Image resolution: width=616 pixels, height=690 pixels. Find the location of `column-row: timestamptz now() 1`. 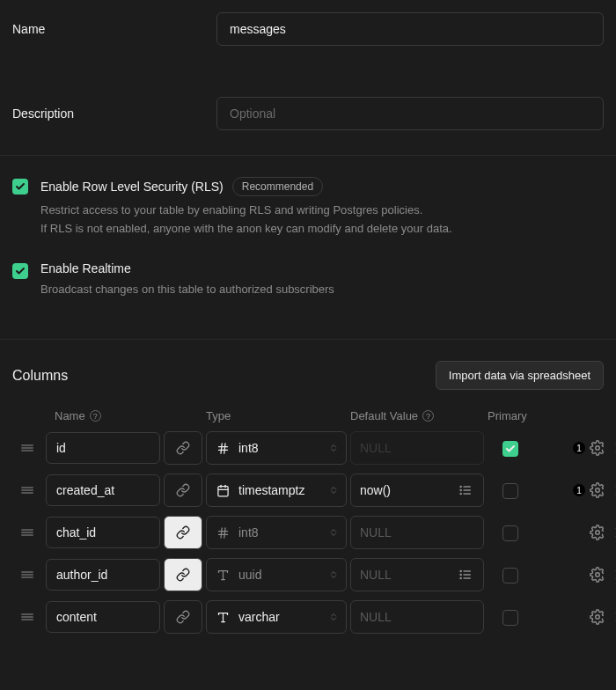

column-row: timestamptz now() 1 is located at coordinates (308, 490).